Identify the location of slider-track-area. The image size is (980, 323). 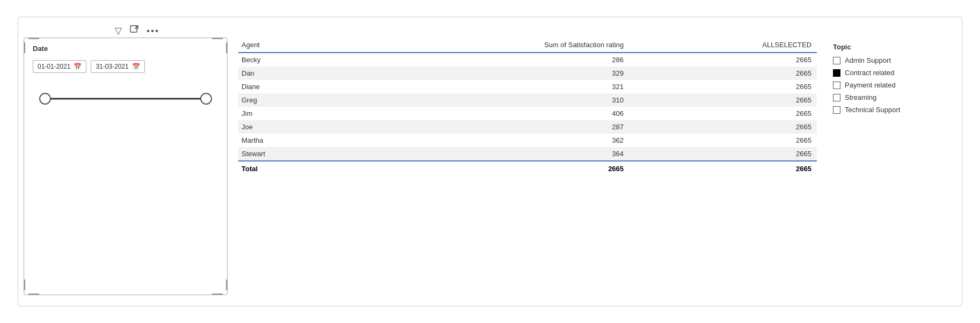
(126, 99).